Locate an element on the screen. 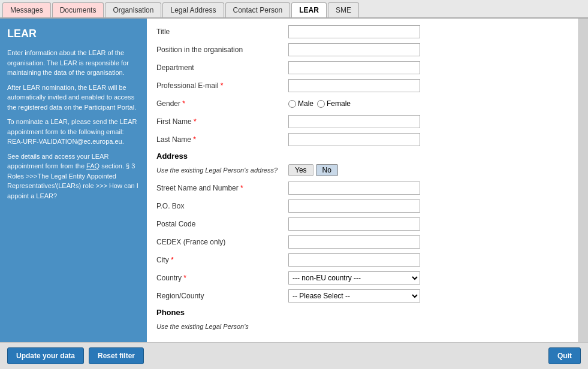  quit-button: Quit is located at coordinates (565, 356).